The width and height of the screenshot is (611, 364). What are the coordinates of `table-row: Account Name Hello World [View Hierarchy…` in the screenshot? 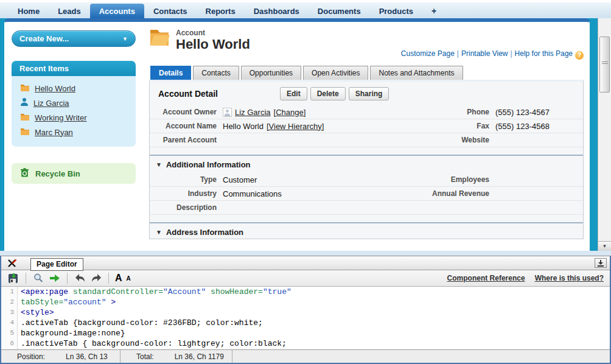 It's located at (366, 127).